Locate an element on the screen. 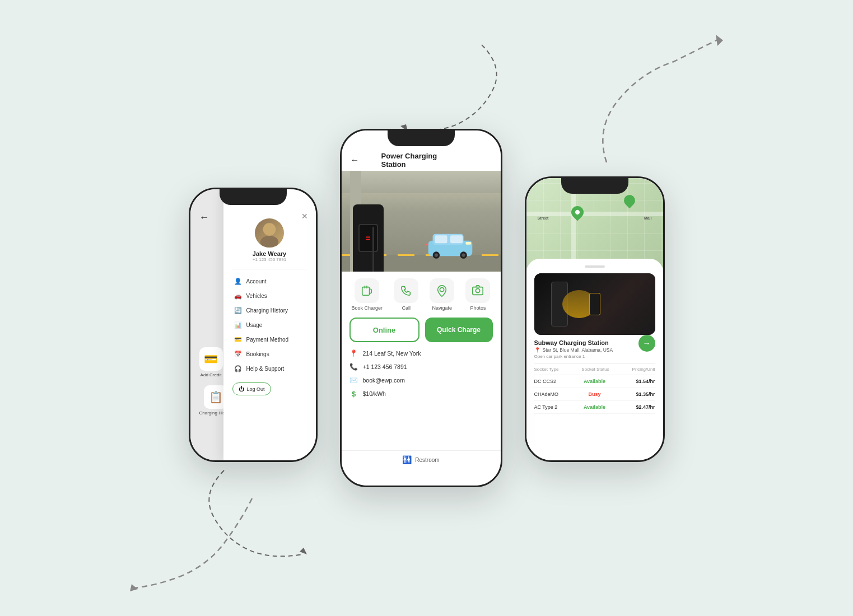 Image resolution: width=853 pixels, height=616 pixels. phone-right: Street Mall → Subway Charging Station is located at coordinates (595, 319).